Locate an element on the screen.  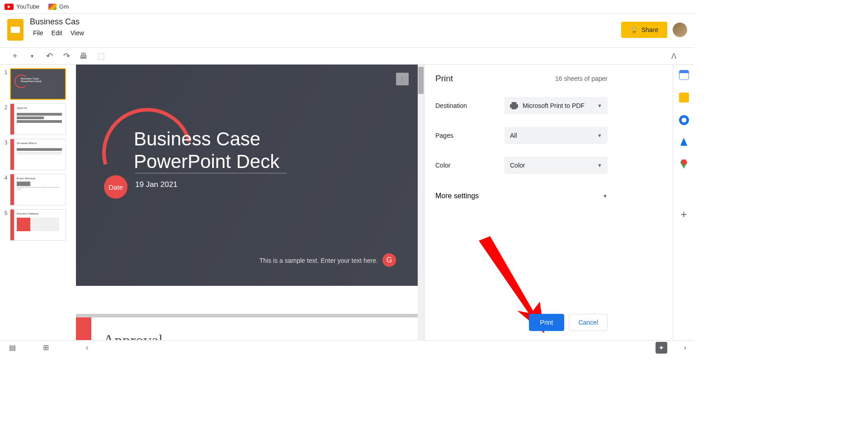
pages-row: Pages All ▼ is located at coordinates (522, 135).